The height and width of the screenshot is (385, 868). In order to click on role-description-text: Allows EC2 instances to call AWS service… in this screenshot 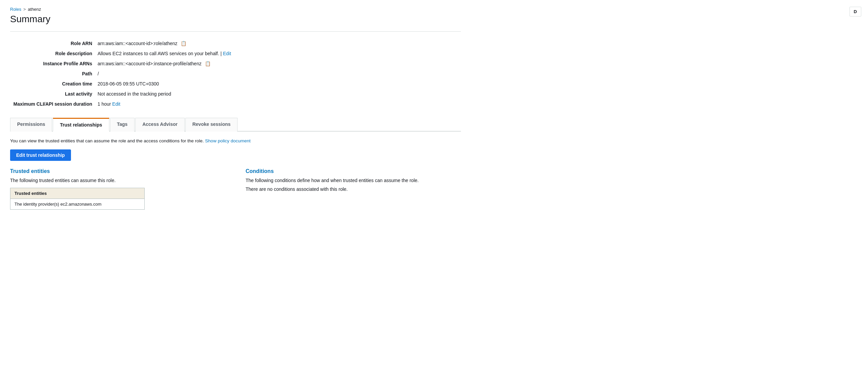, I will do `click(158, 54)`.